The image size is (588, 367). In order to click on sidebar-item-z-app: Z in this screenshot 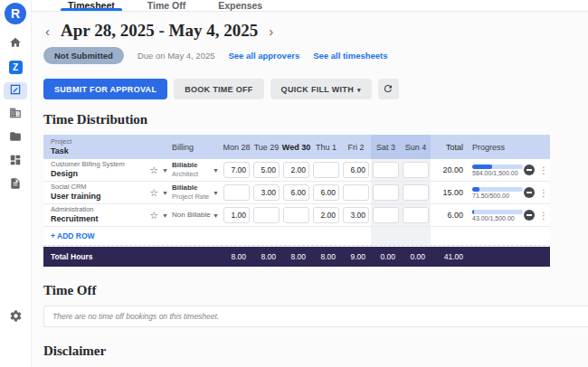, I will do `click(15, 67)`.